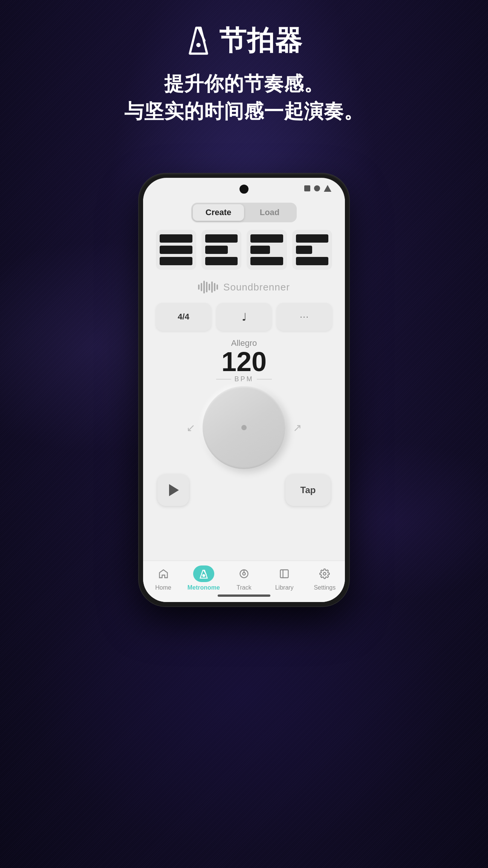 The height and width of the screenshot is (868, 488). I want to click on tagline-line2: 与坚实的时间感一起演奏。, so click(244, 112).